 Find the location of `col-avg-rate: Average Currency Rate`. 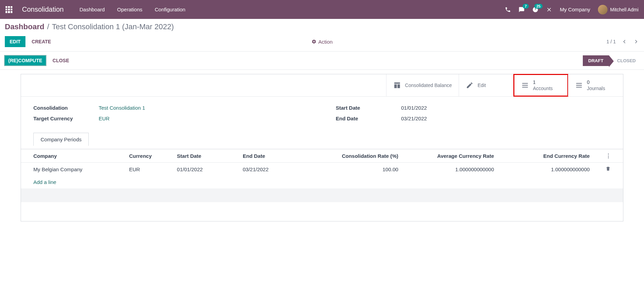

col-avg-rate: Average Currency Rate is located at coordinates (446, 156).